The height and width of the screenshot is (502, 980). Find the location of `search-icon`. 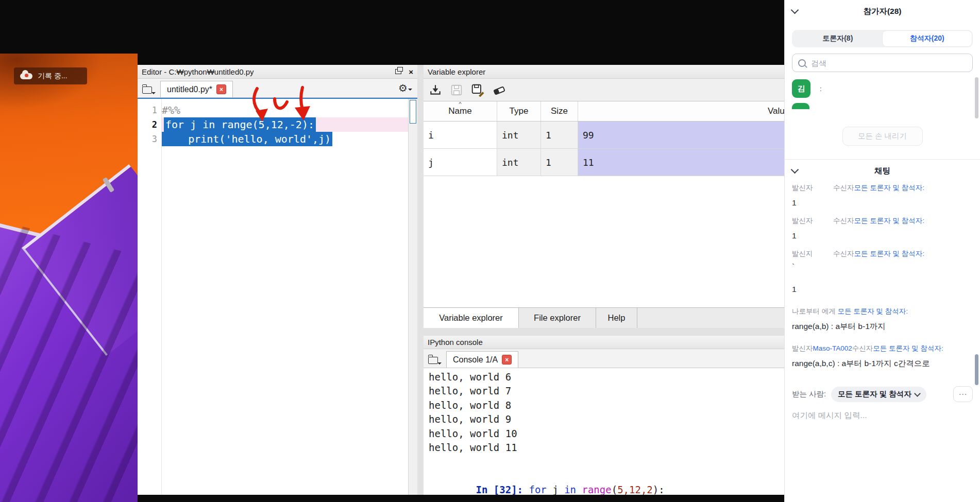

search-icon is located at coordinates (802, 63).